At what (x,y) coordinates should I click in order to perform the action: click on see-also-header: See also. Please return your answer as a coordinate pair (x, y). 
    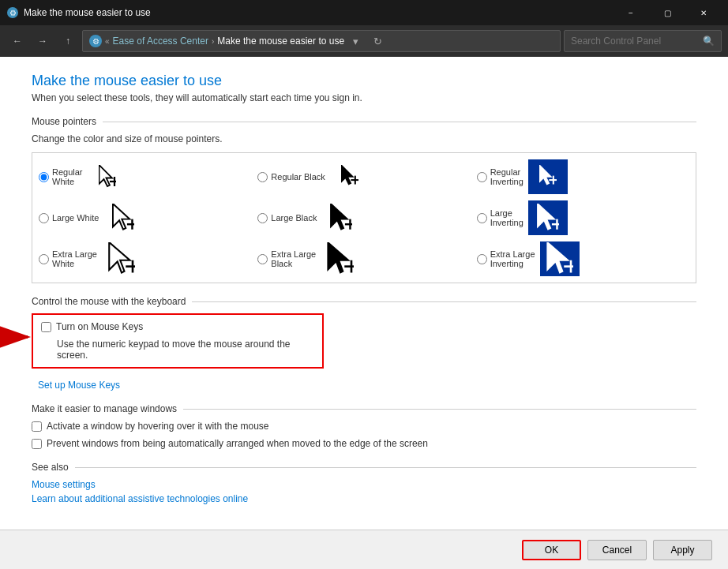
    Looking at the image, I should click on (364, 467).